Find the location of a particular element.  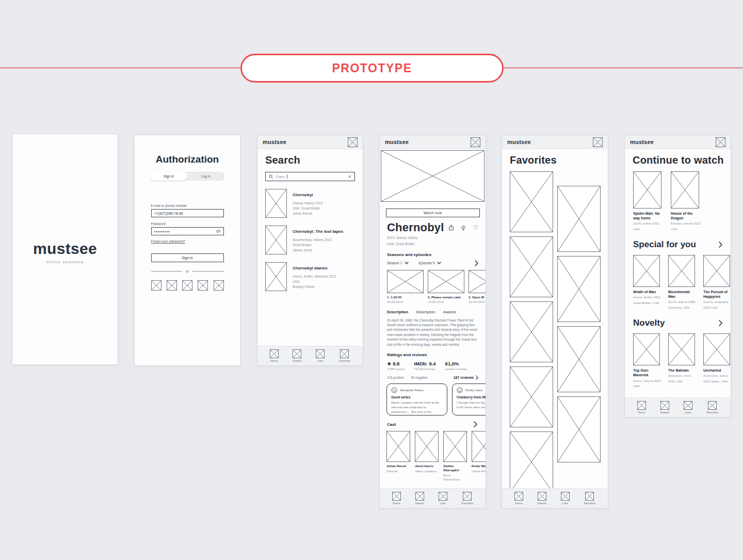

heart-icon: ♡ is located at coordinates (476, 228).